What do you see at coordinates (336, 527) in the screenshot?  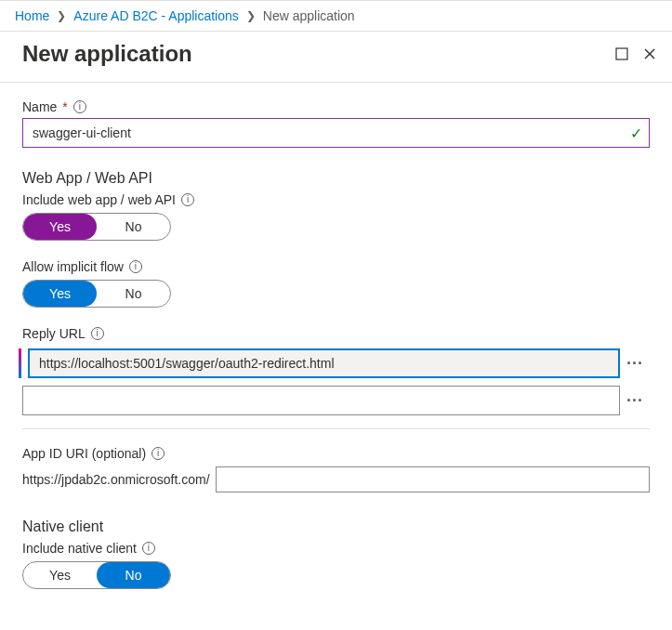 I see `native-section-title: Native client` at bounding box center [336, 527].